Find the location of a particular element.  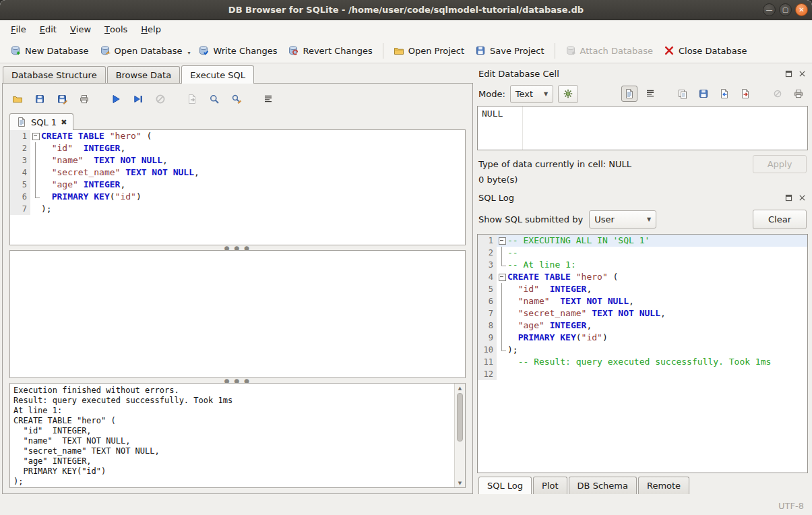

cell-type-row: Type of data currently in cell: NULL App… is located at coordinates (643, 164).